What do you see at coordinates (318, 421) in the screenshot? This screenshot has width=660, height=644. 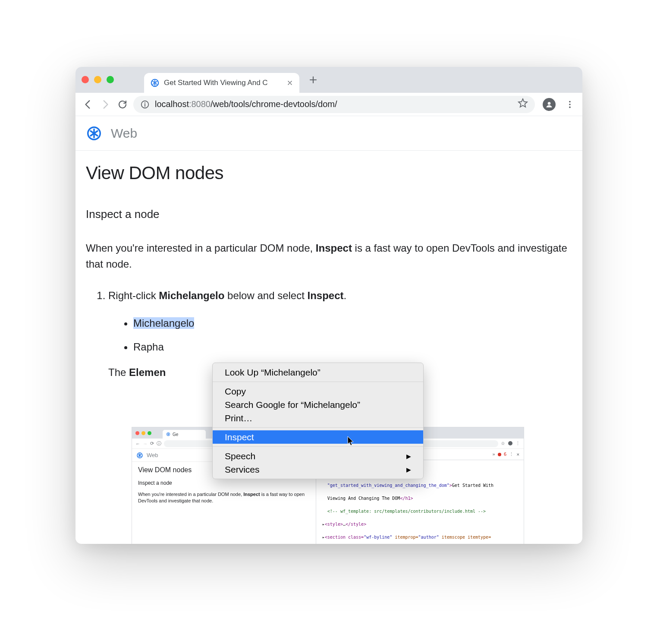 I see `context-menu: Look Up “Michelangelo” Copy Search Googl…` at bounding box center [318, 421].